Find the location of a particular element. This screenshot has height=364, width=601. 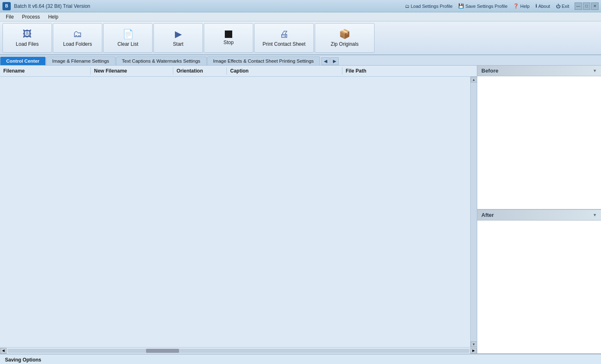

tab-image-filename: Image & Filename Settings is located at coordinates (81, 61).